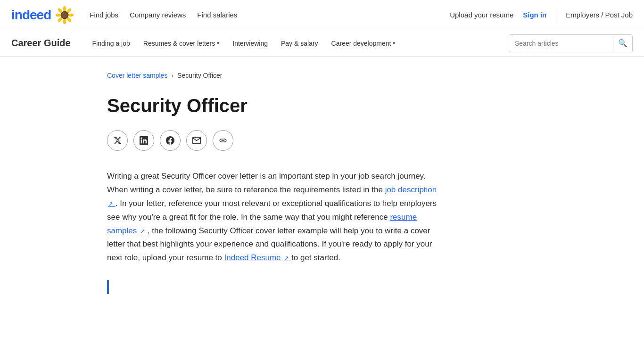  Describe the element at coordinates (41, 43) in the screenshot. I see `career-guide-title: Career Guide` at that location.